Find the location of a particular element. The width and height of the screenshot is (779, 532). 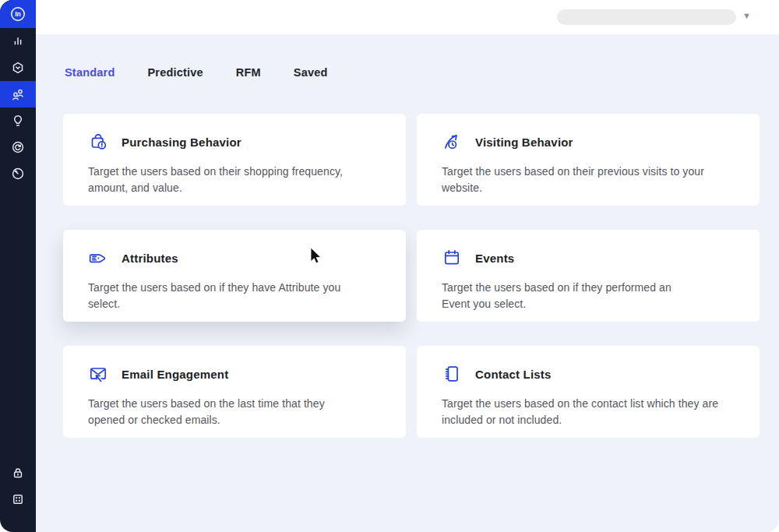

card-description: Target the users based on if they have A… is located at coordinates (234, 296).